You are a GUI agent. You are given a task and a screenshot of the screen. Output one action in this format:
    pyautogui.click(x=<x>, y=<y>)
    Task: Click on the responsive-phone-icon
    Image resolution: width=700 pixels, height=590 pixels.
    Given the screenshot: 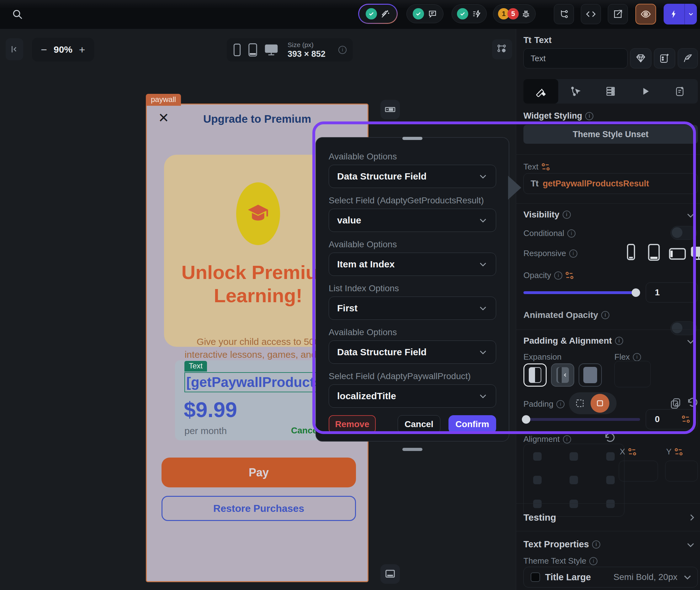 What is the action you would take?
    pyautogui.click(x=631, y=252)
    